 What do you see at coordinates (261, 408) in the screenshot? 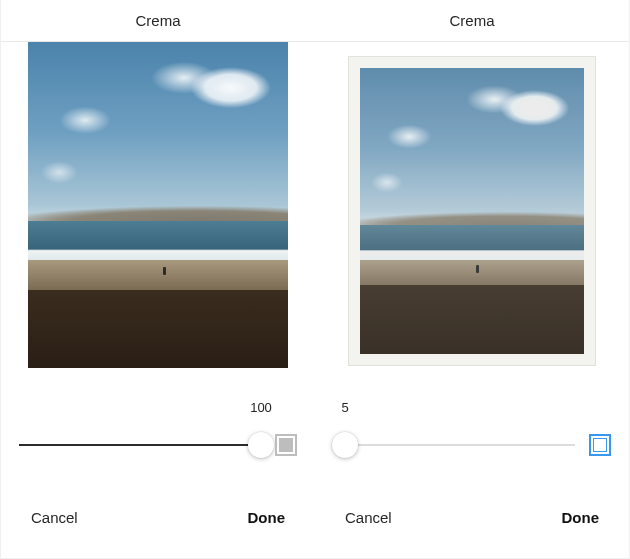
I see `intensity-value: 100` at bounding box center [261, 408].